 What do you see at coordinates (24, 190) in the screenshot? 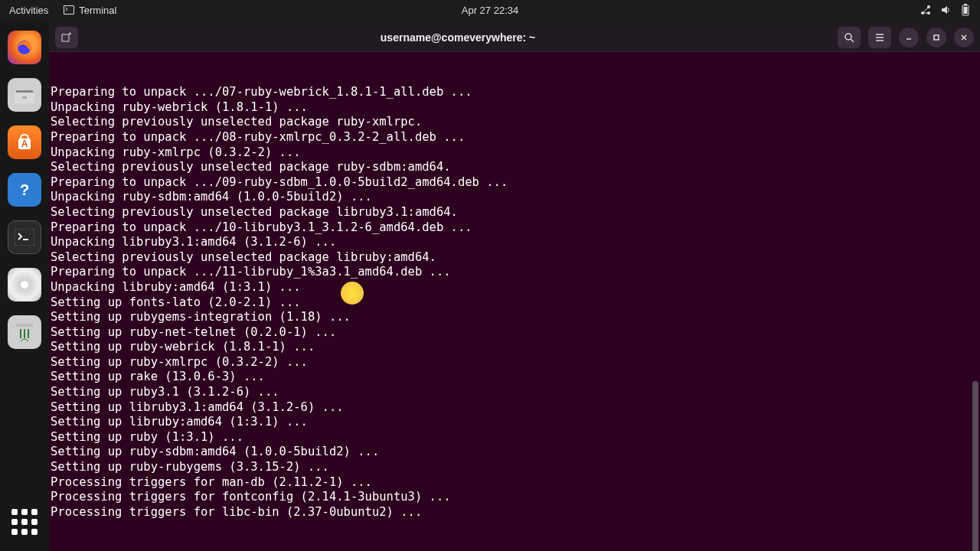
I see `dock-app-help: ?` at bounding box center [24, 190].